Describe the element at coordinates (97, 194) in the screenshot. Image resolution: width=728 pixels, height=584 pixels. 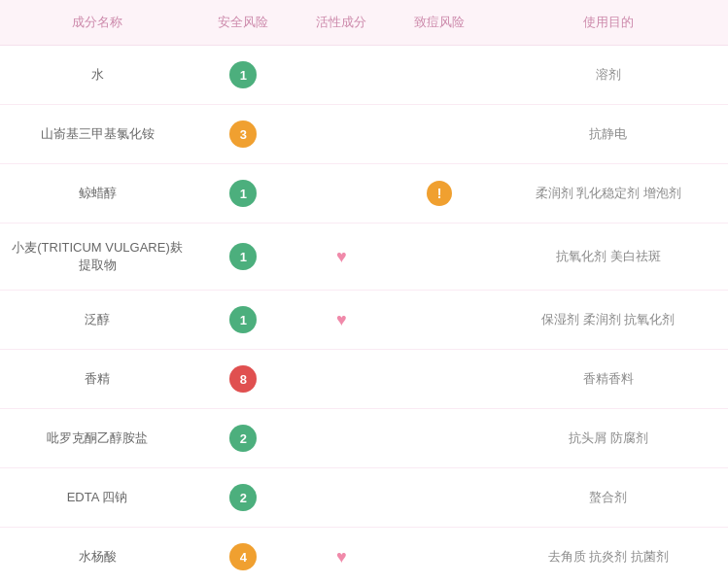
I see `ingredient-name: 鲸蜡醇` at that location.